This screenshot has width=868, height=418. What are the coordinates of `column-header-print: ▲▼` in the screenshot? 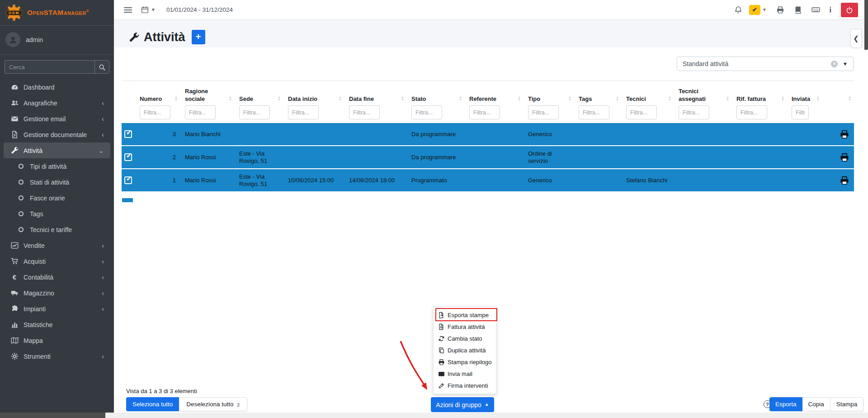 It's located at (838, 102).